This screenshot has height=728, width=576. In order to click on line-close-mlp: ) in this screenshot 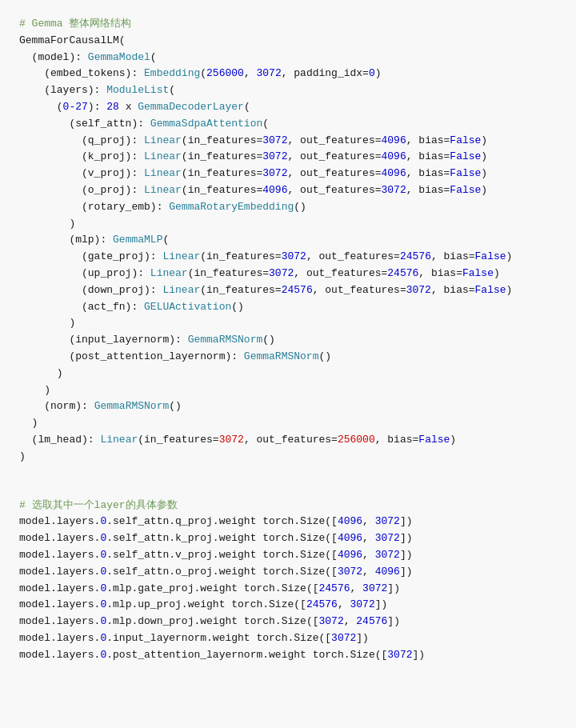, I will do `click(288, 323)`.